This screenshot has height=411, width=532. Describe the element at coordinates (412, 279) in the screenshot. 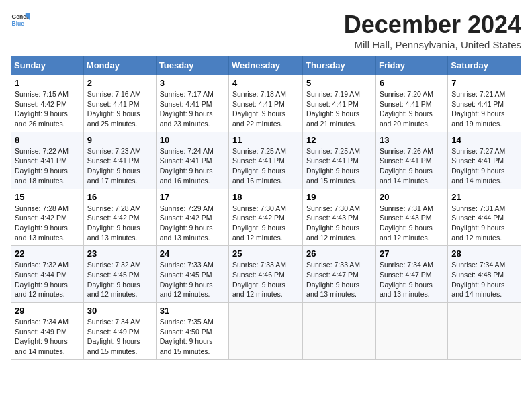

I see `day-info: Sunrise: 7:34 AMSunset: 4:47 PMDaylight:…` at that location.